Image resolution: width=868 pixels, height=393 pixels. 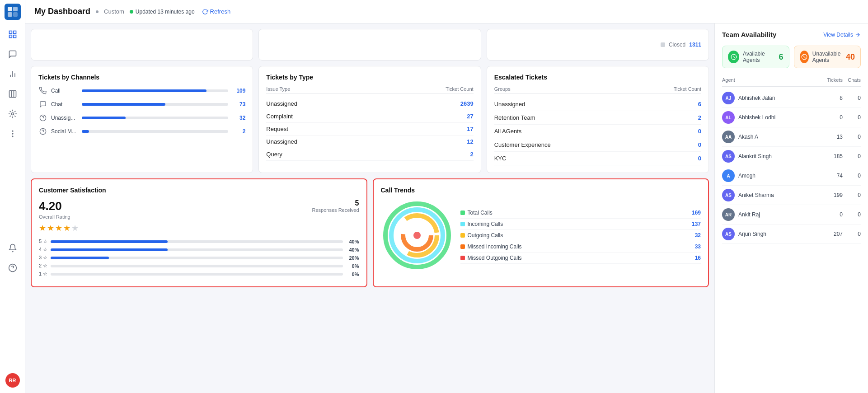 What do you see at coordinates (829, 234) in the screenshot?
I see `agent-ticket-count: 207` at bounding box center [829, 234].